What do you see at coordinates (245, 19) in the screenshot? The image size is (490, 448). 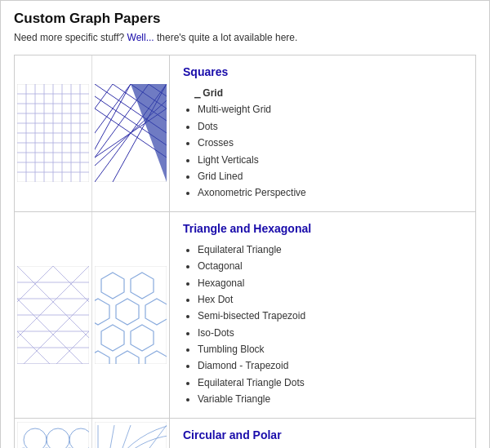 I see `page-title: Custom Graph Papers` at bounding box center [245, 19].